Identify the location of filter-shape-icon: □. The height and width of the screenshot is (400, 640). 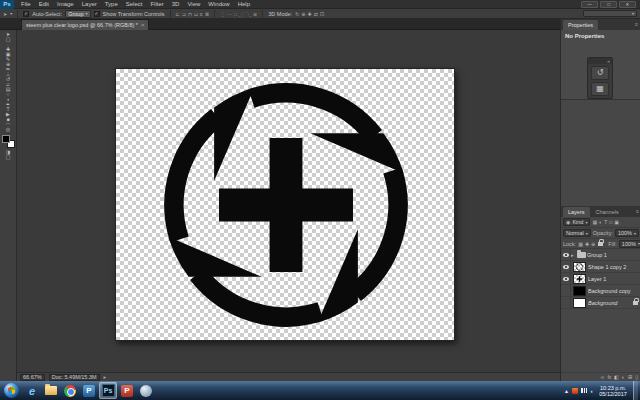
(610, 222).